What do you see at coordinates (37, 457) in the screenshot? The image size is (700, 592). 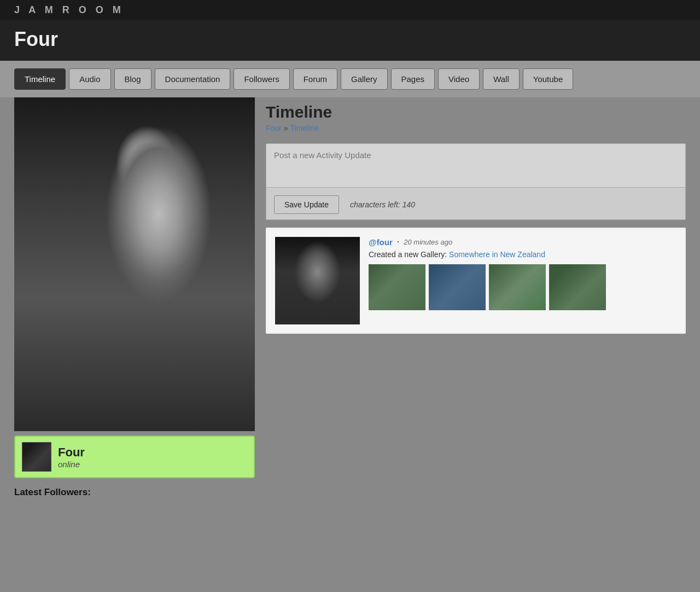 I see `avatar-image` at bounding box center [37, 457].